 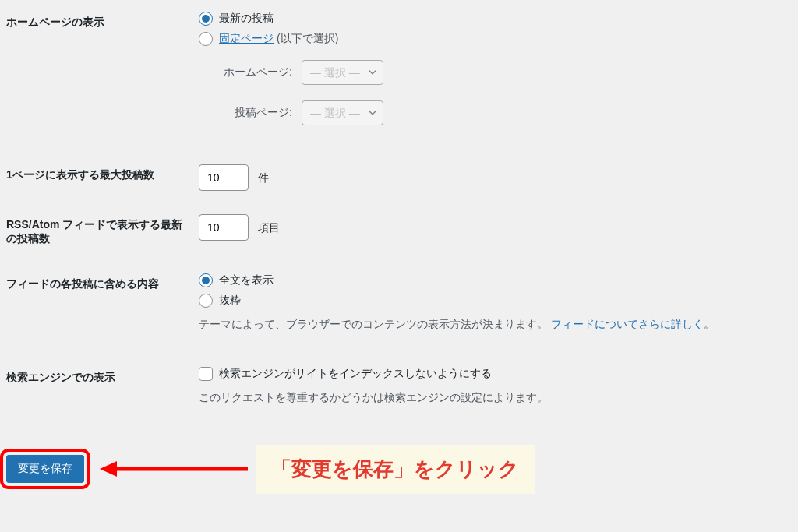 I want to click on feed-desc-link: フィードについてさらに詳しく, so click(x=627, y=324).